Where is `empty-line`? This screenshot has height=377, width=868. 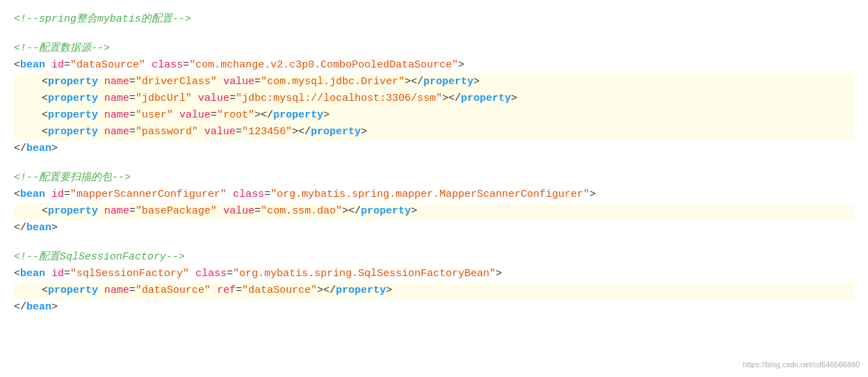 empty-line is located at coordinates (434, 163).